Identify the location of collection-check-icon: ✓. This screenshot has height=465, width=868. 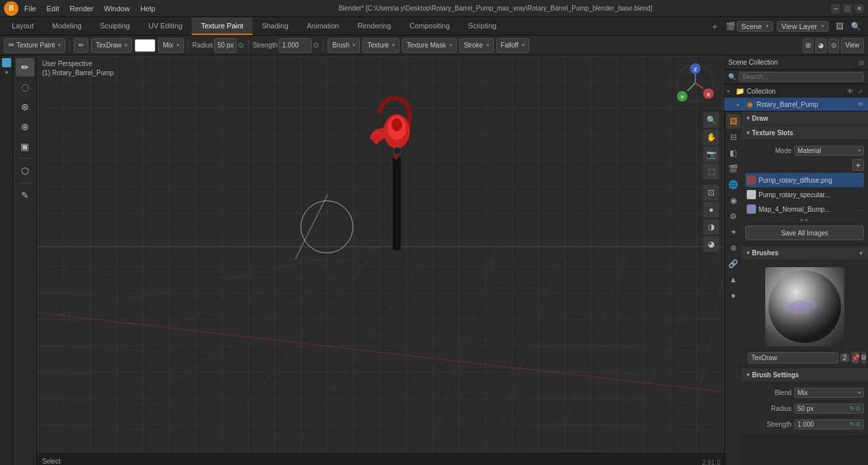
(861, 91).